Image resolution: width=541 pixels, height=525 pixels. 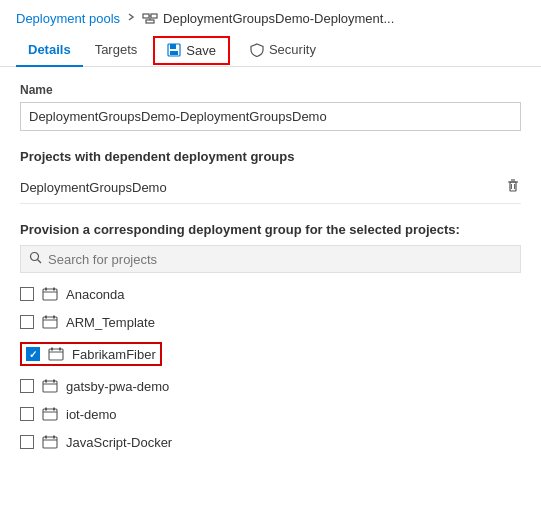 I want to click on breadcrumb-current: DeploymentGroupsDemo-Deployment..., so click(x=268, y=18).